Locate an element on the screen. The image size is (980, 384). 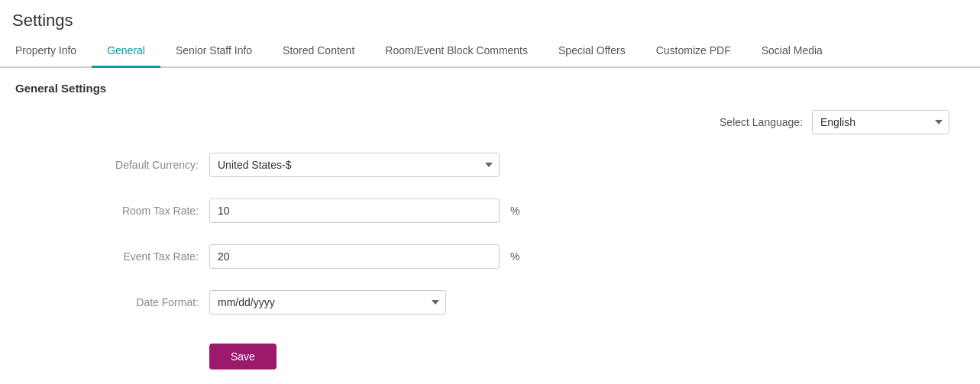
language-row: Select Language: English Spanish French … is located at coordinates (490, 122).